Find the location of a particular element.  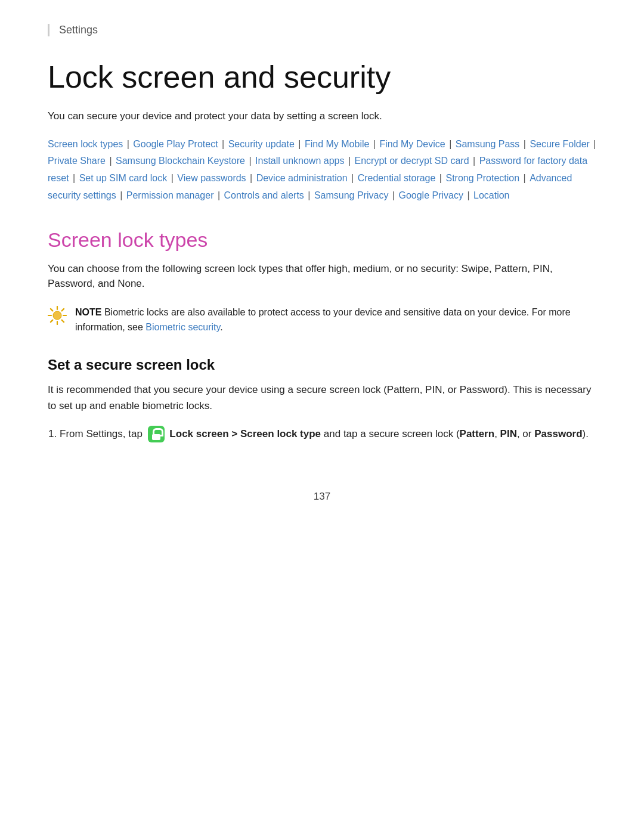

page-footer: 137 is located at coordinates (322, 497).